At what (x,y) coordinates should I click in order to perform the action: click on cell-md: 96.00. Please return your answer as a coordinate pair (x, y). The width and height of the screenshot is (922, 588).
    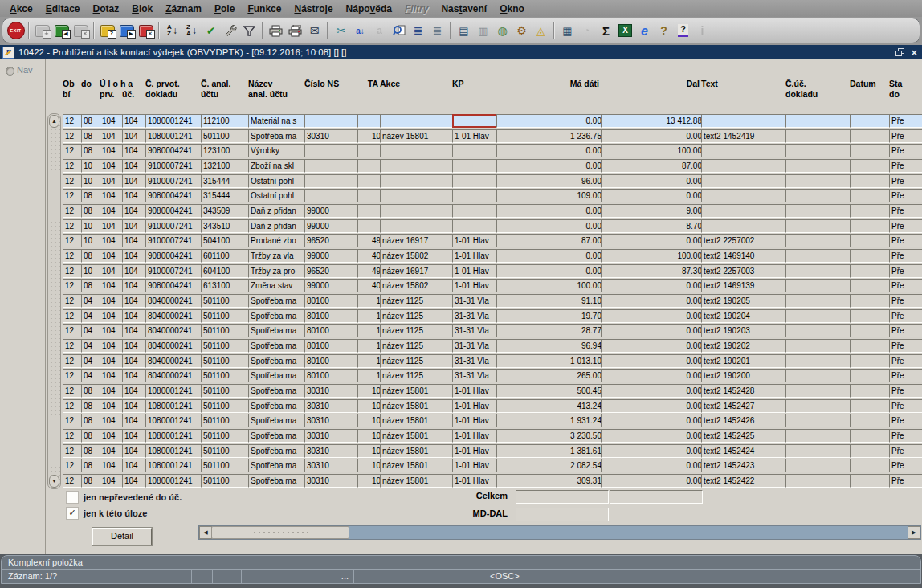
    Looking at the image, I should click on (551, 182).